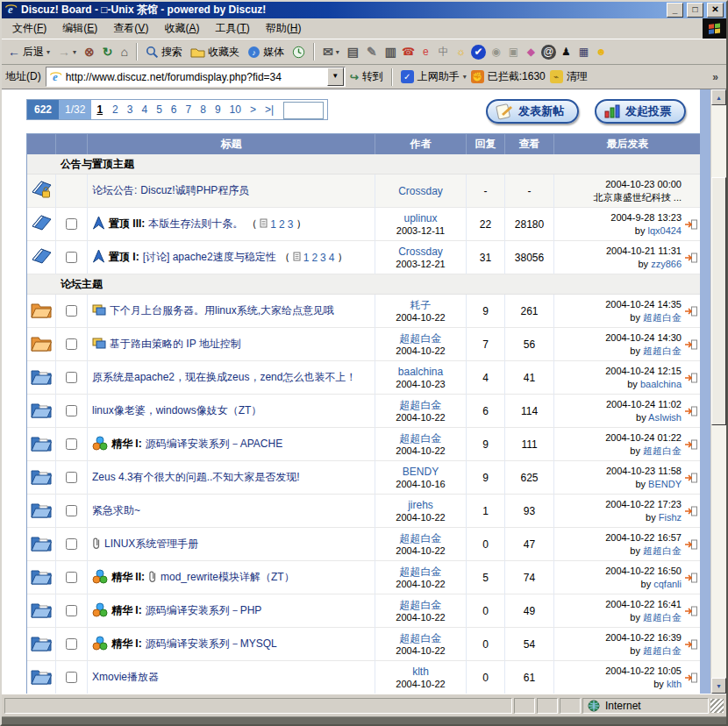  What do you see at coordinates (175, 344) in the screenshot?
I see `topic-title-link: 基于路由策略的 IP 地址控制` at bounding box center [175, 344].